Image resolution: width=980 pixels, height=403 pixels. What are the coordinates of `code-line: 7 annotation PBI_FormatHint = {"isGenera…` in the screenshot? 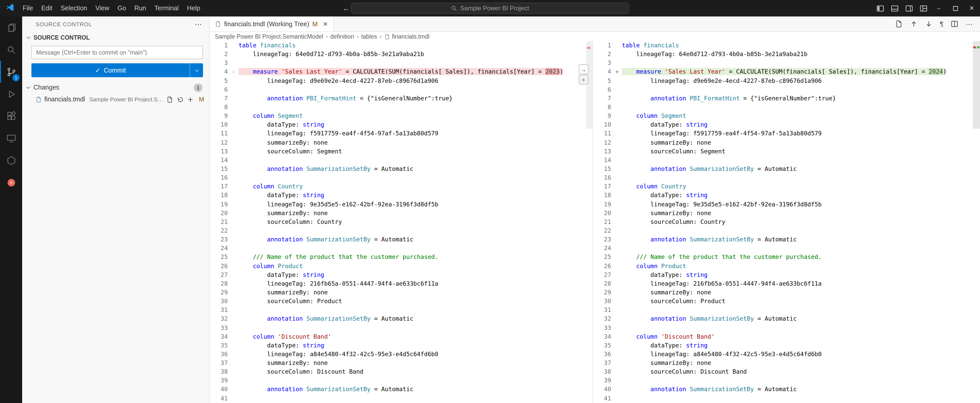 It's located at (787, 99).